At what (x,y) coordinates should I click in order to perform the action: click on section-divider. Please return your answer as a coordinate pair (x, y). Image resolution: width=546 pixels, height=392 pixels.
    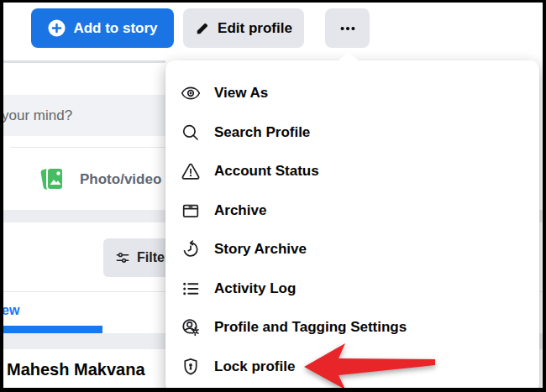
    Looking at the image, I should click on (82, 62).